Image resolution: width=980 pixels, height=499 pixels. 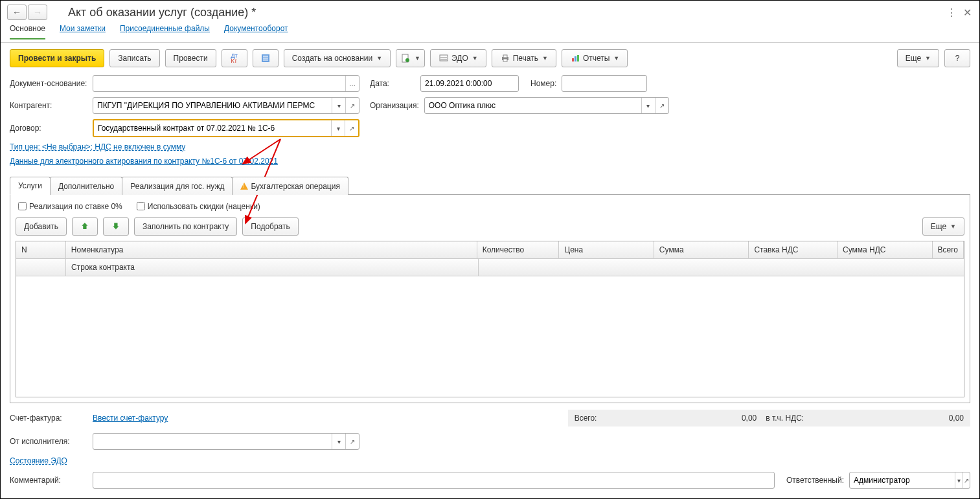 I want to click on col-qty: Количество, so click(x=518, y=250).